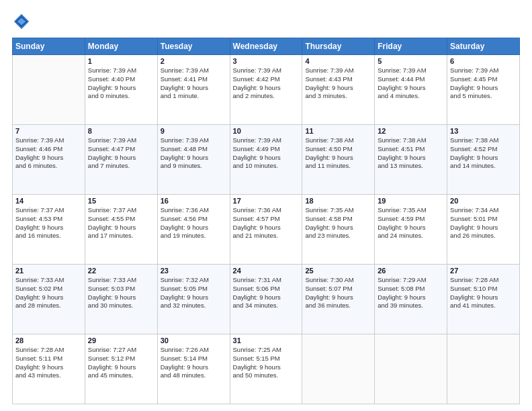  I want to click on day-info: Sunrise: 7:38 AMSunset: 4:52 PMDaylight:…, so click(484, 153).